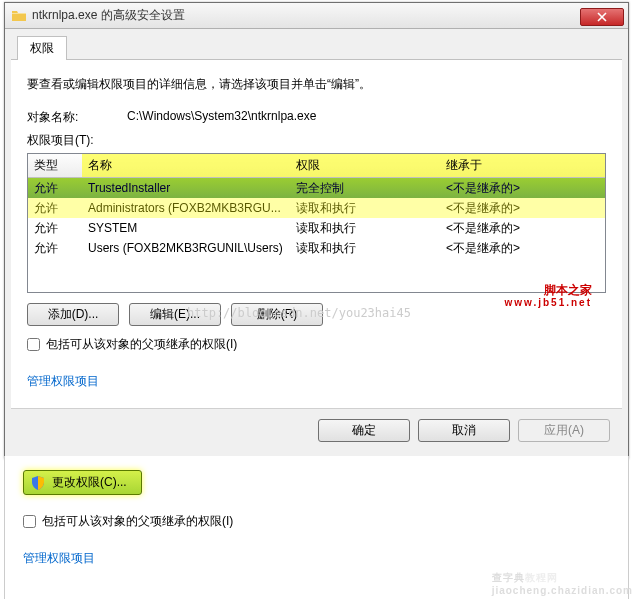  What do you see at coordinates (34, 344) in the screenshot?
I see `include-inherit-input` at bounding box center [34, 344].